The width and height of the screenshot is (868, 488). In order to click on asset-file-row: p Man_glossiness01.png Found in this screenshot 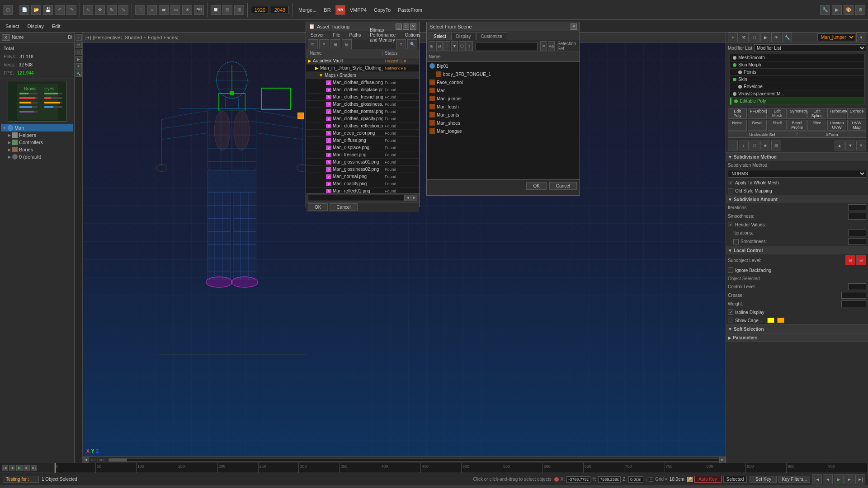, I will do `click(363, 162)`.